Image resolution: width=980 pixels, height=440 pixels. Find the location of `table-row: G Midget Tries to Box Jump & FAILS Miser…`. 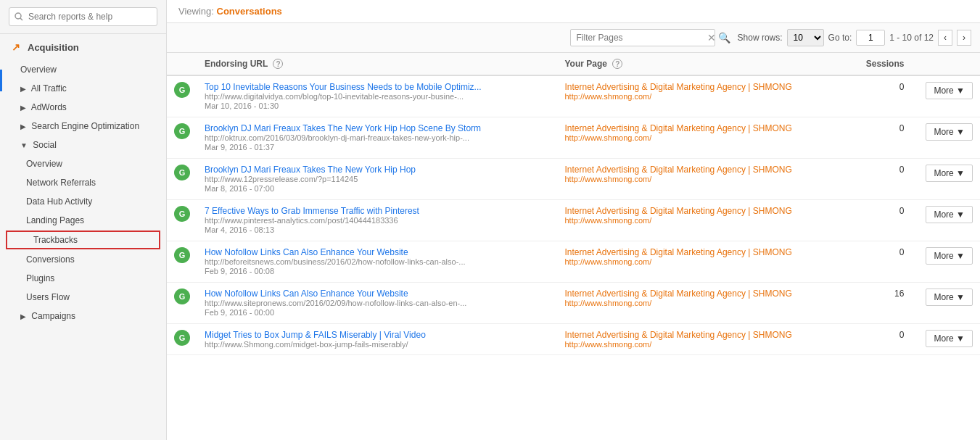

table-row: G Midget Tries to Box Jump & FAILS Miser… is located at coordinates (573, 339).